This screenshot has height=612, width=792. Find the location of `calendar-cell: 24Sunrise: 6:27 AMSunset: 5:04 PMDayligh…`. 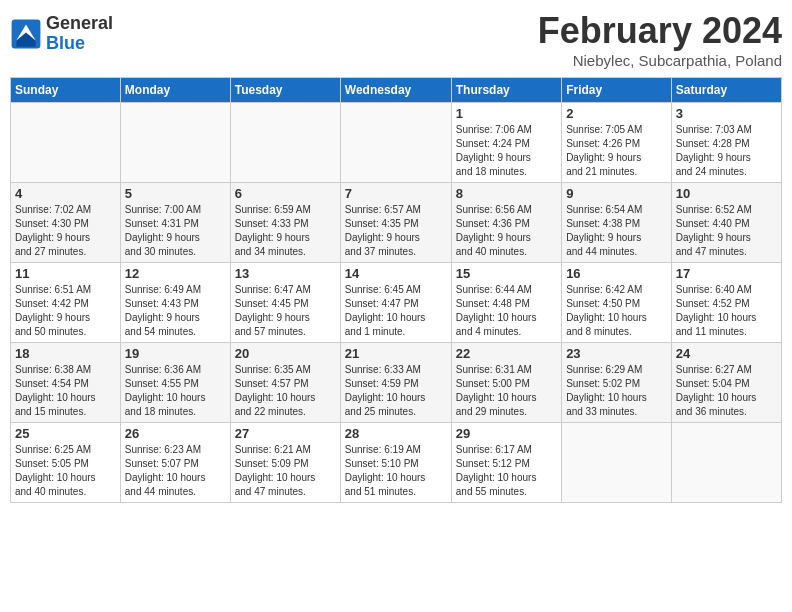

calendar-cell: 24Sunrise: 6:27 AMSunset: 5:04 PMDayligh… is located at coordinates (726, 383).